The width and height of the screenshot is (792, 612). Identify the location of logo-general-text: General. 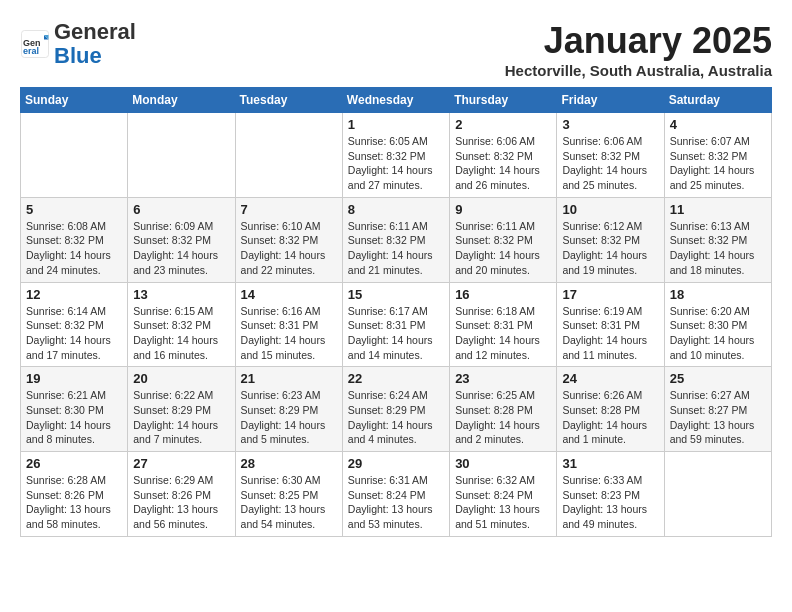
(95, 32).